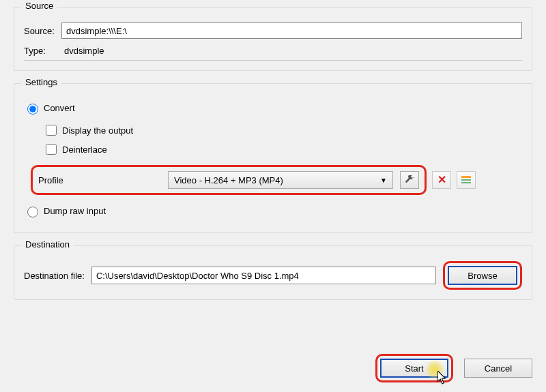 Image resolution: width=546 pixels, height=392 pixels. Describe the element at coordinates (442, 378) in the screenshot. I see `cursor-icon` at that location.